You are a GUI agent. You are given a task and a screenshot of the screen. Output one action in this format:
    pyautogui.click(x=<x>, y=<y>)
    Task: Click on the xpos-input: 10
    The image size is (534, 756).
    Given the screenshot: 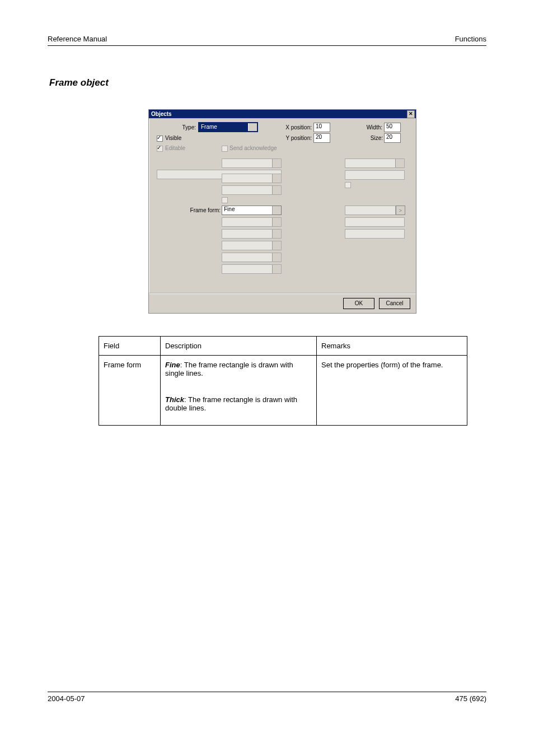 What is the action you would take?
    pyautogui.click(x=322, y=128)
    